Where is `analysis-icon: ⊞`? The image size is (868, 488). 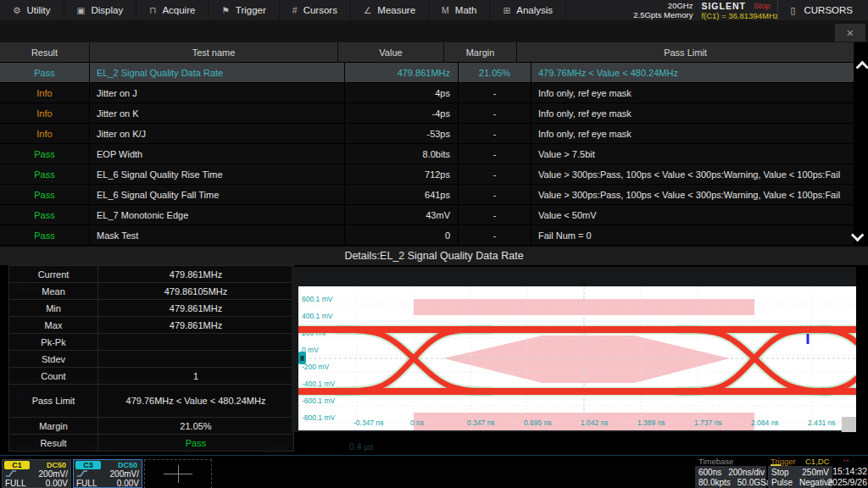
analysis-icon: ⊞ is located at coordinates (507, 10).